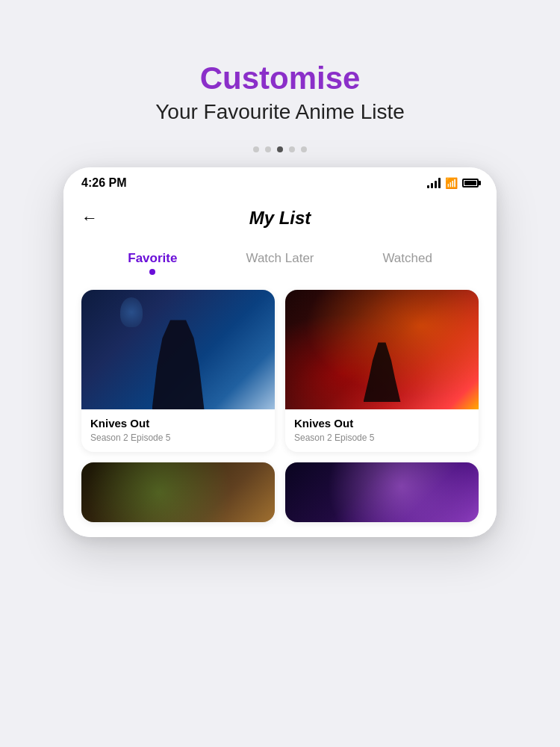 The height and width of the screenshot is (747, 560). I want to click on battery-icon, so click(470, 183).